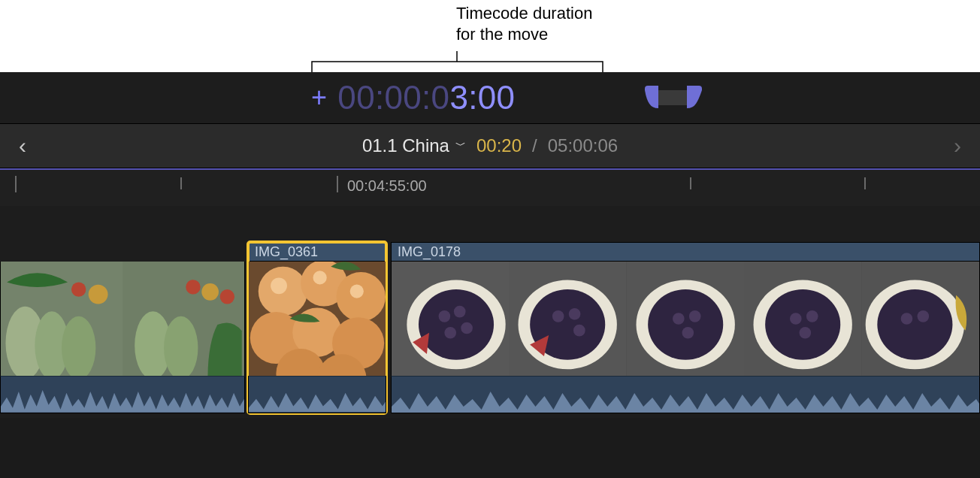 The height and width of the screenshot is (478, 980). What do you see at coordinates (490, 187) in the screenshot?
I see `timeline-ruler: 00:04:55:00` at bounding box center [490, 187].